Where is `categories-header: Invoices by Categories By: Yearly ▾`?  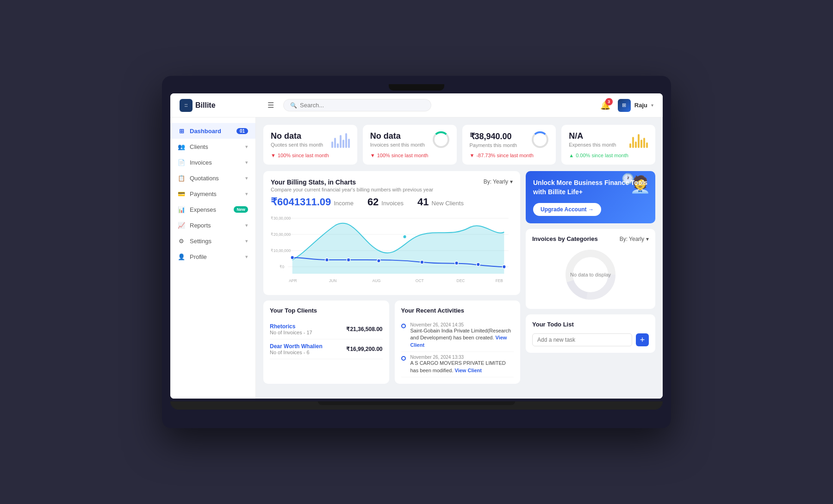 categories-header: Invoices by Categories By: Yearly ▾ is located at coordinates (591, 239).